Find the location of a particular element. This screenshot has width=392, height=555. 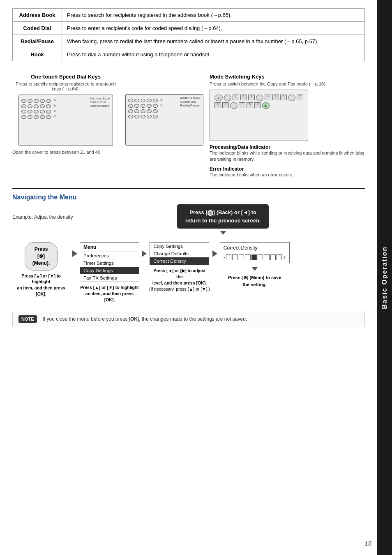

arrow-down-save is located at coordinates (255, 269).